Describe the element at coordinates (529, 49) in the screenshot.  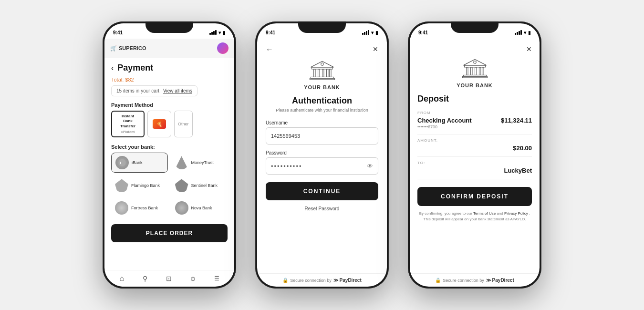
I see `deposit-close-button: ✕` at that location.